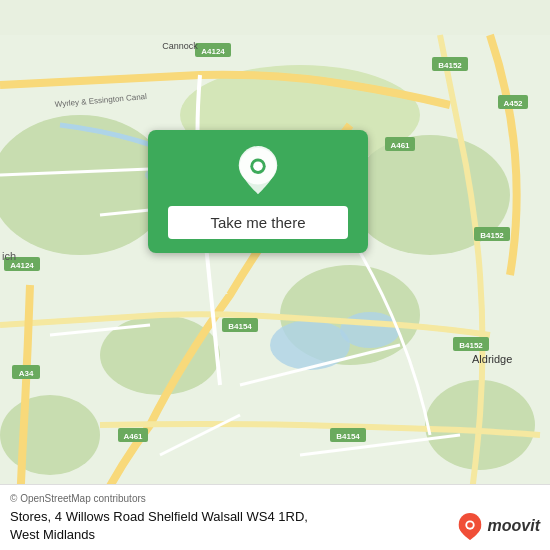 Image resolution: width=550 pixels, height=550 pixels. Describe the element at coordinates (9, 256) in the screenshot. I see `svg-text: ich` at that location.